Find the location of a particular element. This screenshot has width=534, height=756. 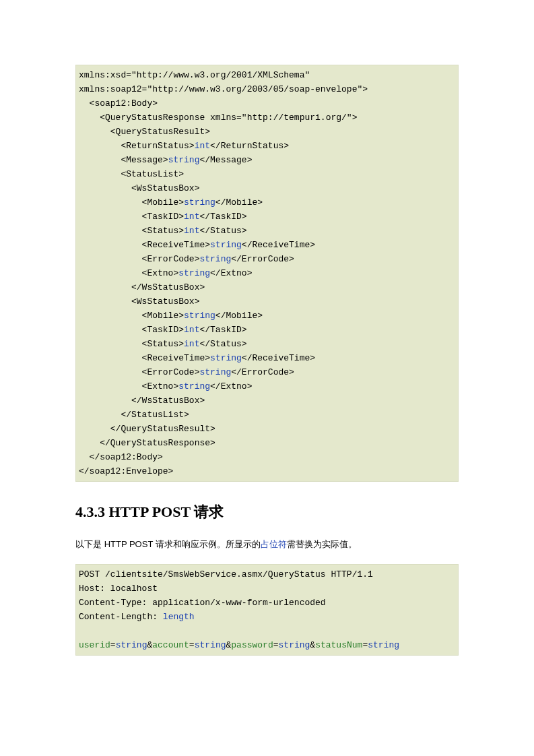

code-line: <Message> is located at coordinates (124, 160).